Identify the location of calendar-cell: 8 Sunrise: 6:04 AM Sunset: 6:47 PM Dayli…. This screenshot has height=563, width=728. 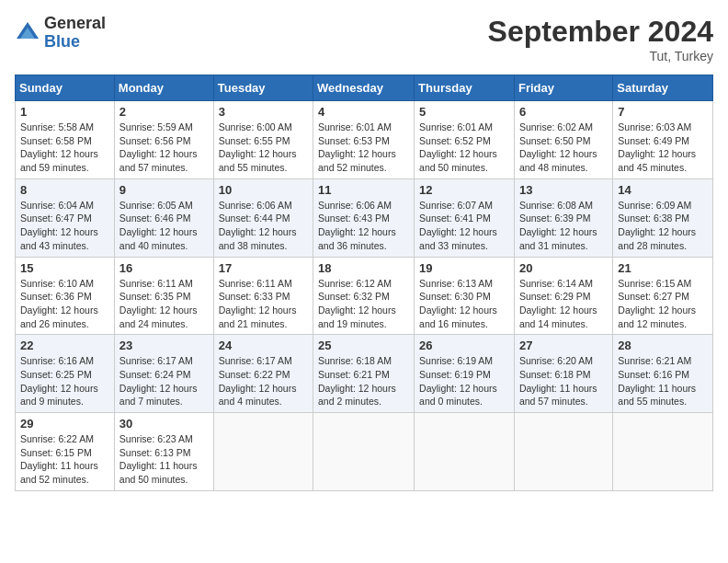
(65, 217).